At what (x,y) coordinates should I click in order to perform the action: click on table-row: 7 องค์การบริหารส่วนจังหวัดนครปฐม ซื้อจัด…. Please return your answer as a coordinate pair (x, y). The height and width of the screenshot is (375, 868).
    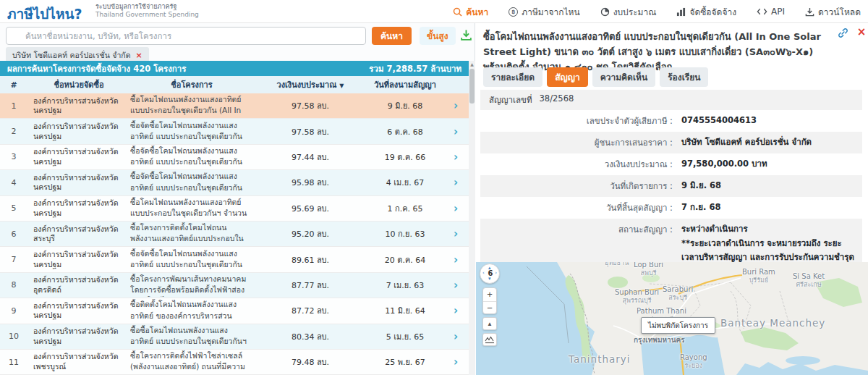
    Looking at the image, I should click on (234, 259).